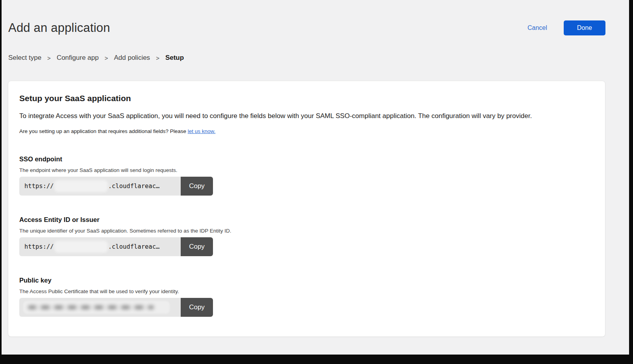  What do you see at coordinates (25, 58) in the screenshot?
I see `breadcrumb-step-select-type: Select type` at bounding box center [25, 58].